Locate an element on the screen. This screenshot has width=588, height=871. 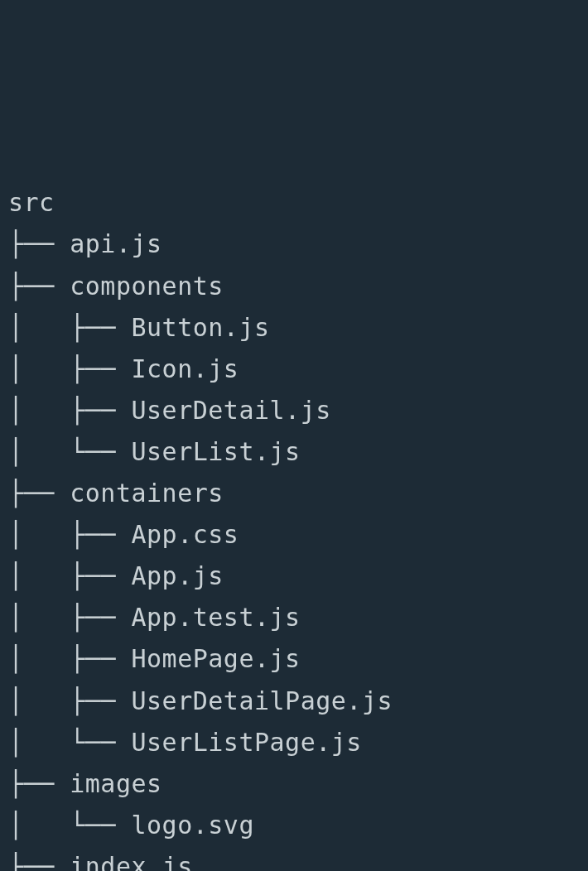
tree-file: ├── index.js is located at coordinates (294, 859).